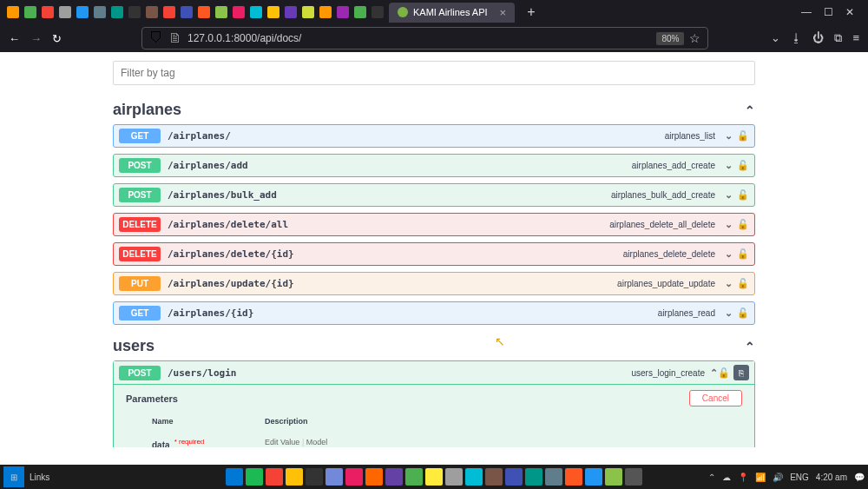 This screenshot has width=868, height=489. What do you see at coordinates (282, 442) in the screenshot?
I see `edit-value-tab: Edit Value` at bounding box center [282, 442].